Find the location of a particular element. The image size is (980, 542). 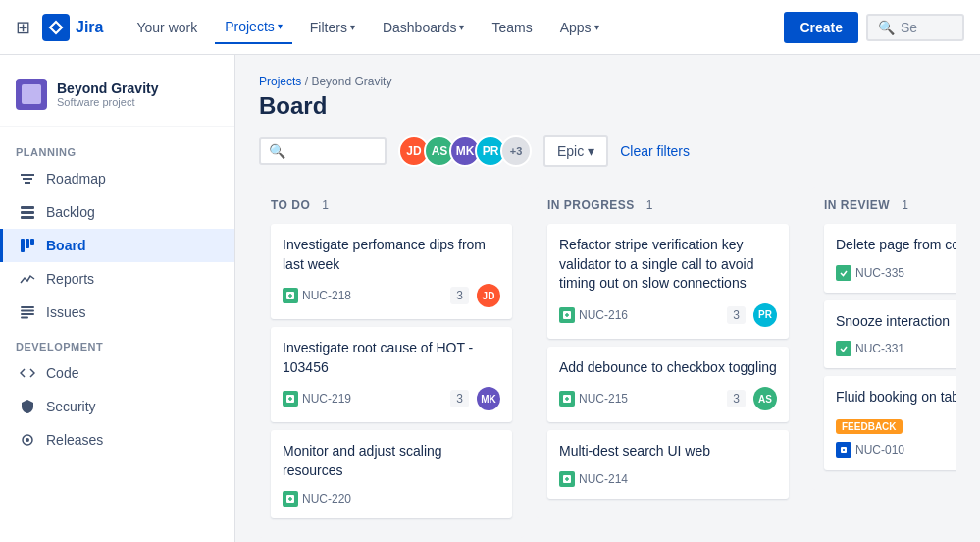

nav-apps: Apps ▾ is located at coordinates (580, 27).